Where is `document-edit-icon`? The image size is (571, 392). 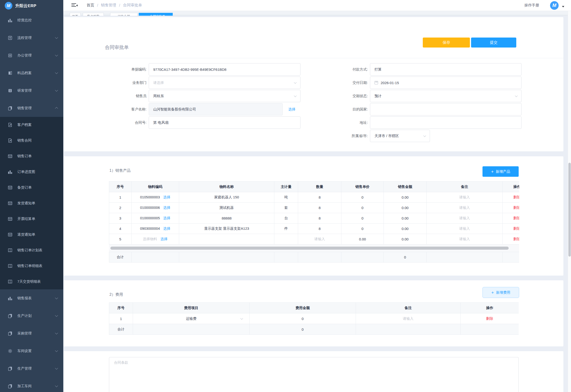 document-edit-icon is located at coordinates (10, 125).